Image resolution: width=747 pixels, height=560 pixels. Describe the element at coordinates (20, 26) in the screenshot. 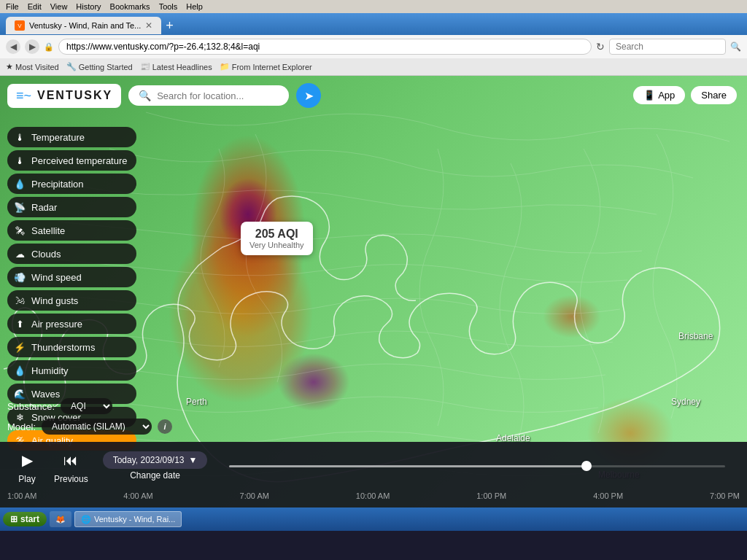

I see `tab-favicon: V` at that location.